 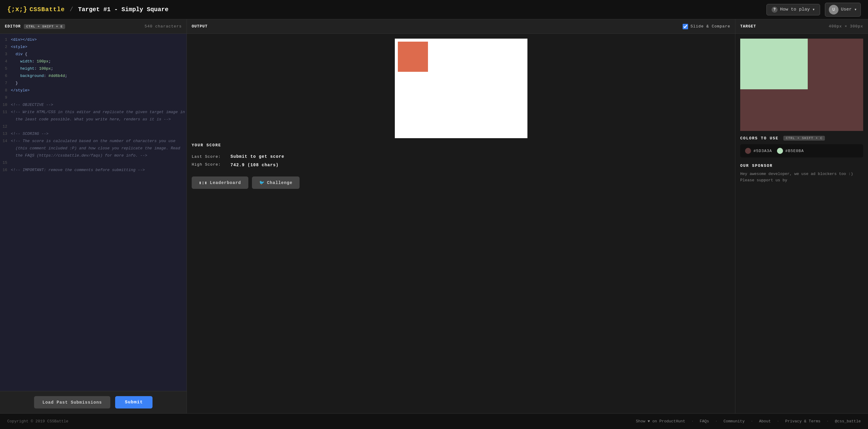 I want to click on score-labels: Last Score: High Score:, so click(x=206, y=161).